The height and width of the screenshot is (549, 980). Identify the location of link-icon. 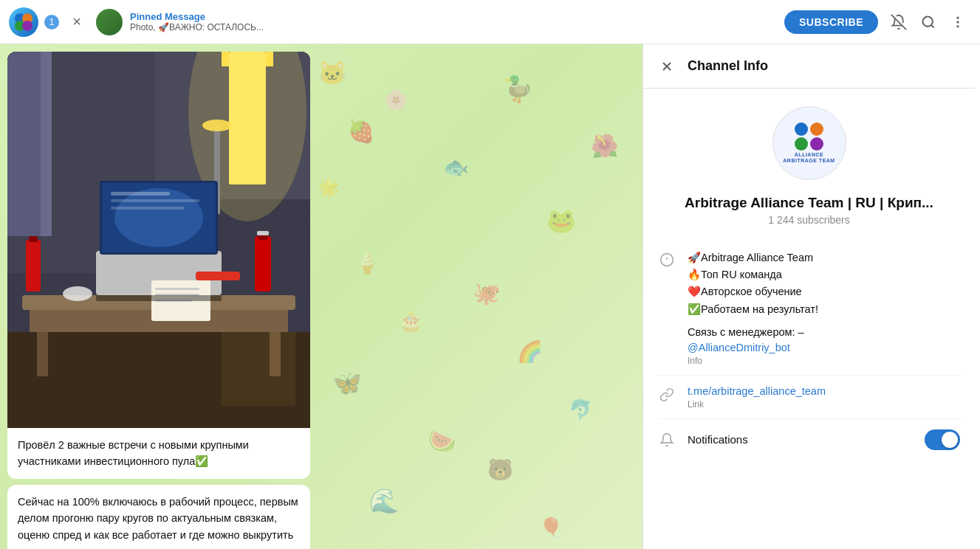
(667, 395).